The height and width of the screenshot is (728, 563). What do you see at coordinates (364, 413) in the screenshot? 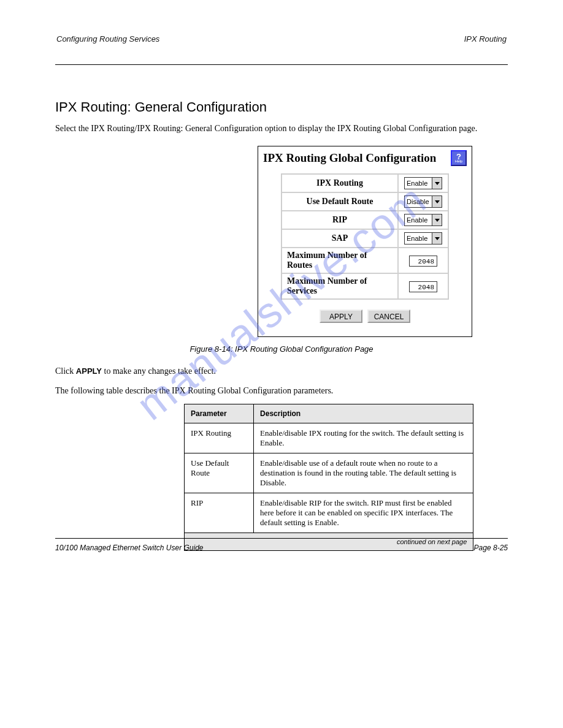
I see `col-description: Description` at bounding box center [364, 413].